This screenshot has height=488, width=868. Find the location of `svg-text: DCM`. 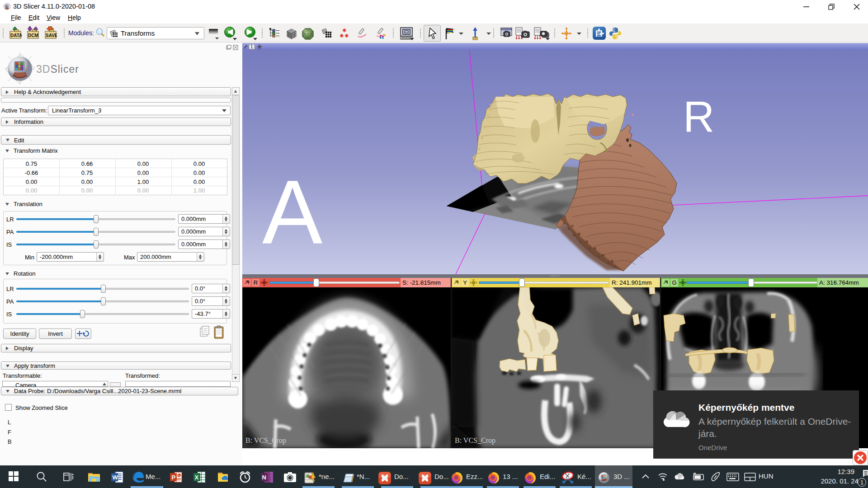

svg-text: DCM is located at coordinates (33, 35).